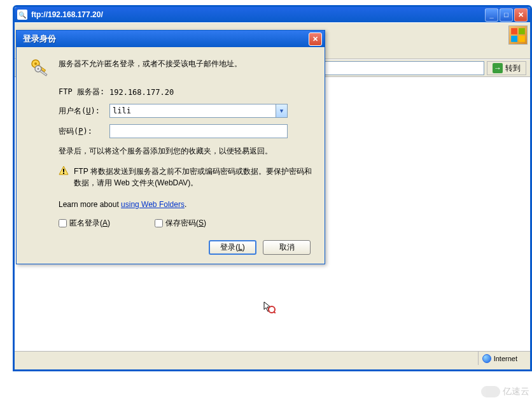 This screenshot has width=532, height=400. What do you see at coordinates (272, 15) in the screenshot?
I see `ie-titlebar: 🔍 ftp://192.168.177.20/ _ □ ✕` at bounding box center [272, 15].